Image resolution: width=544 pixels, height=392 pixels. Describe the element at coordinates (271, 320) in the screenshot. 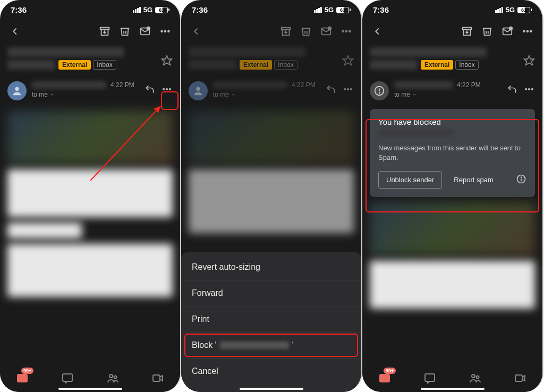

I see `sheet-print: Print` at that location.